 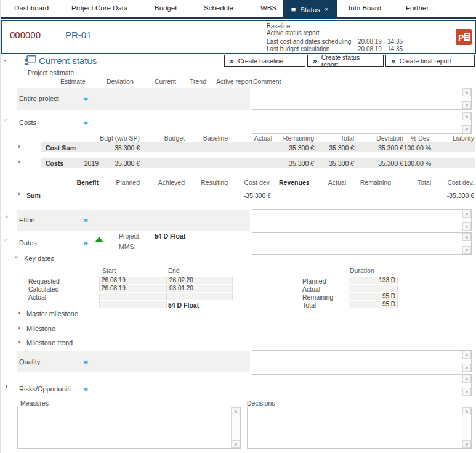 I want to click on create-final-report-button: » Create final report, so click(x=430, y=60).